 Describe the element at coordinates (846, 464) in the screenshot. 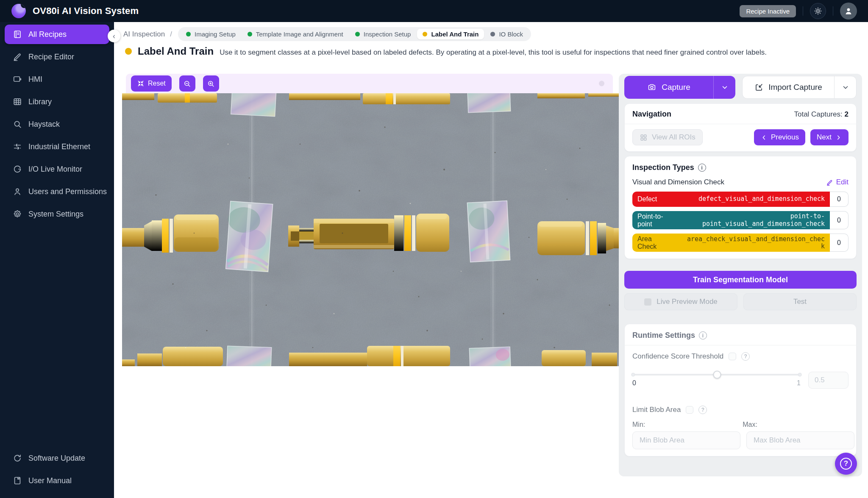

I see `help-button: ?` at that location.